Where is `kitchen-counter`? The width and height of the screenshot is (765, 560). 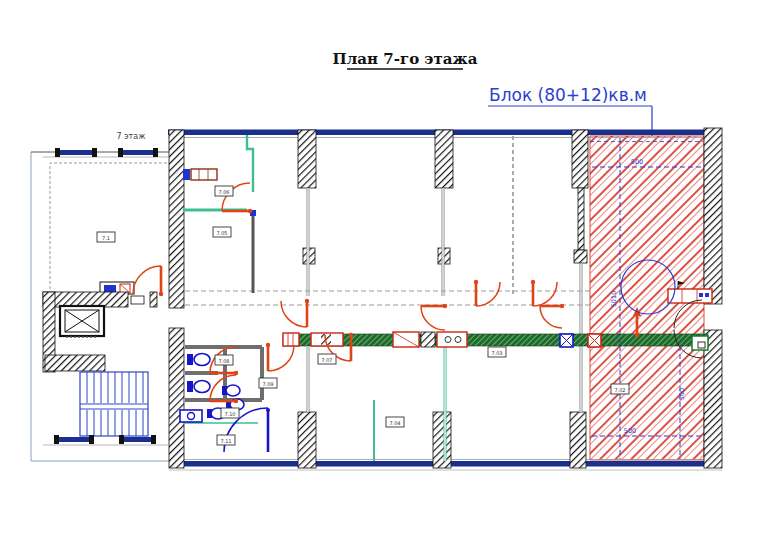
kitchen-counter is located at coordinates (430, 340).